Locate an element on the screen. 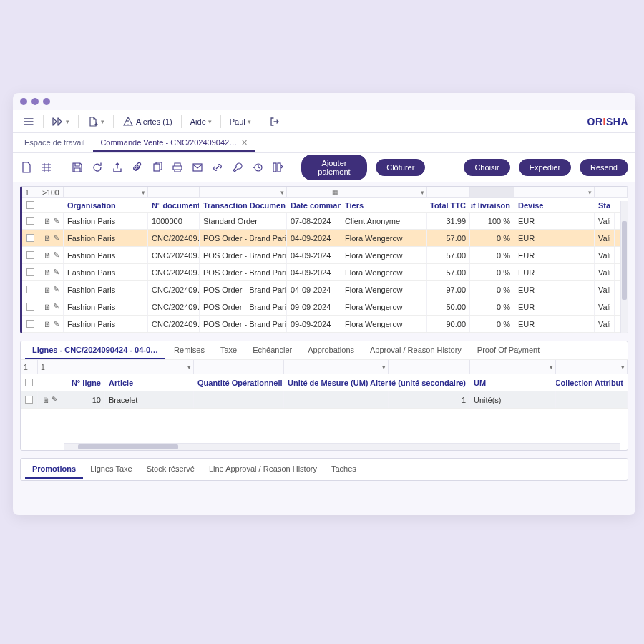 The width and height of the screenshot is (644, 644). fast-forward-button: ▾ is located at coordinates (61, 122).